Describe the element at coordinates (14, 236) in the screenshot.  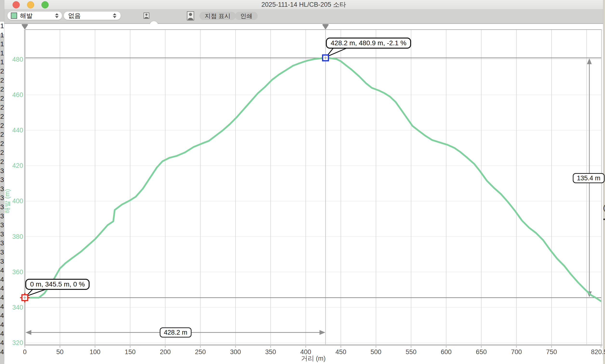
I see `y-tick-label: 380` at that location.